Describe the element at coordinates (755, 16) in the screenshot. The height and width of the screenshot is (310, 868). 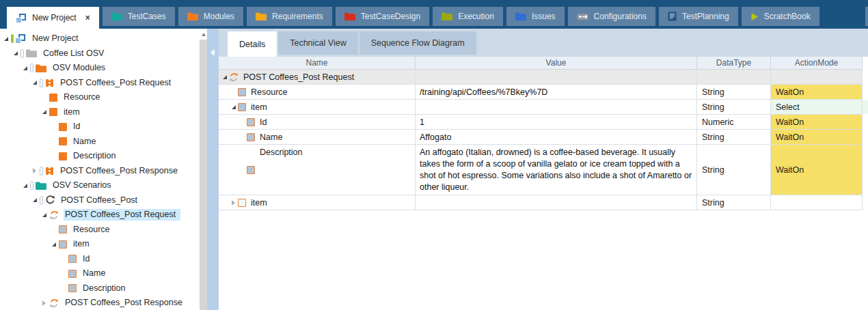
I see `play-icon` at that location.